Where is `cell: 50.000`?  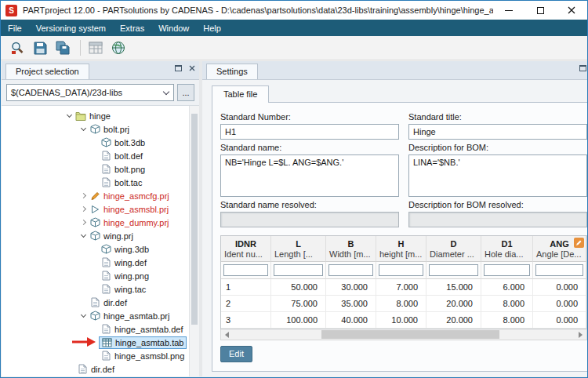 cell: 50.000 is located at coordinates (299, 287).